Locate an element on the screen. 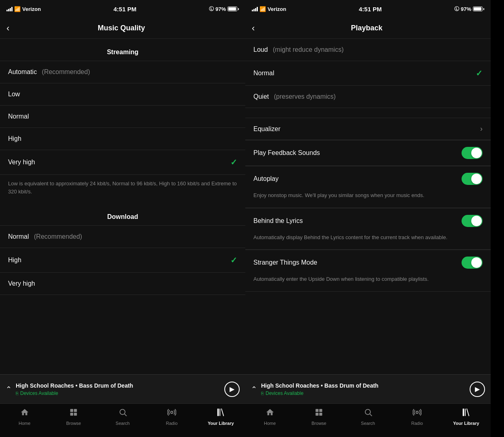 This screenshot has height=437, width=504. play-feedback-toggle is located at coordinates (472, 153).